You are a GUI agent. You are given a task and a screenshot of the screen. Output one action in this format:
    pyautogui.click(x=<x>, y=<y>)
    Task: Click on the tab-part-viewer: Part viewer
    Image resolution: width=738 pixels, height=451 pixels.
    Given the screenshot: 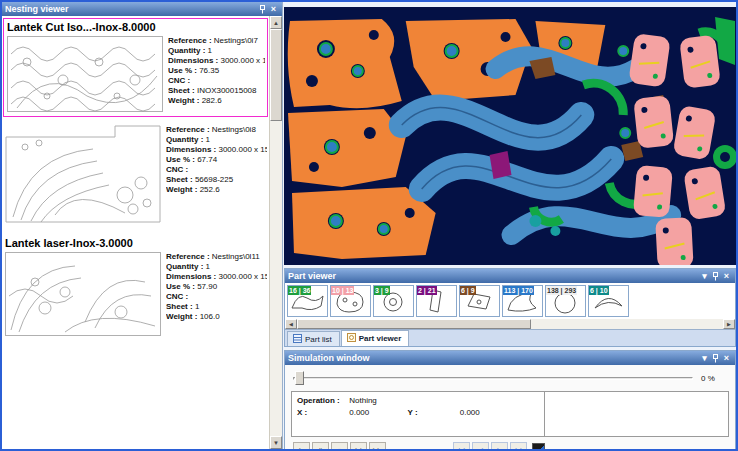 What is the action you would take?
    pyautogui.click(x=376, y=338)
    